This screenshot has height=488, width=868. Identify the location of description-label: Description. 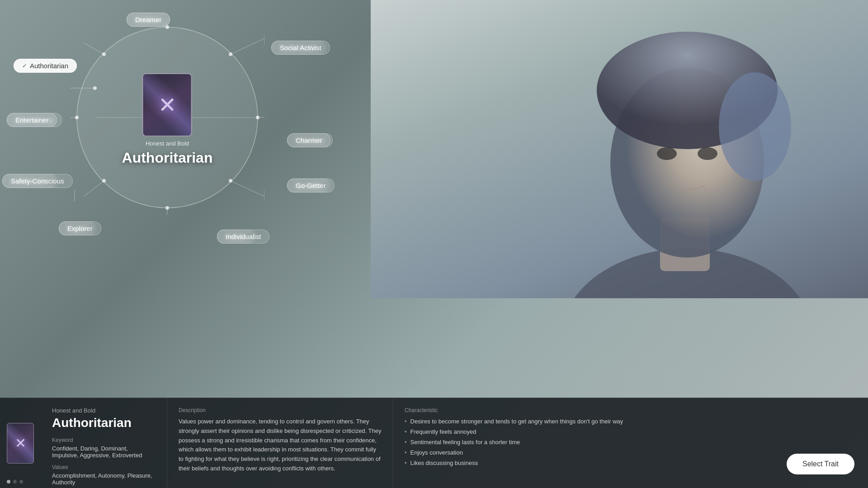
(280, 410).